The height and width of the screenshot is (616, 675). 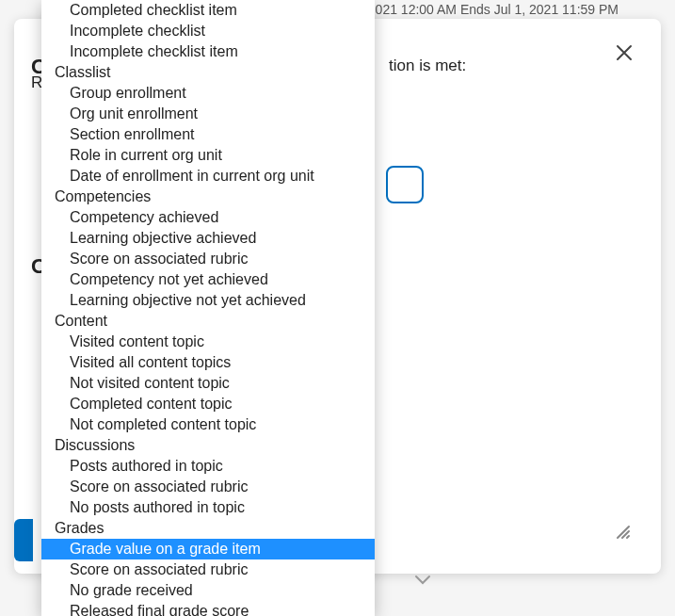 What do you see at coordinates (208, 342) in the screenshot?
I see `dropdown-item: Visited content topic` at bounding box center [208, 342].